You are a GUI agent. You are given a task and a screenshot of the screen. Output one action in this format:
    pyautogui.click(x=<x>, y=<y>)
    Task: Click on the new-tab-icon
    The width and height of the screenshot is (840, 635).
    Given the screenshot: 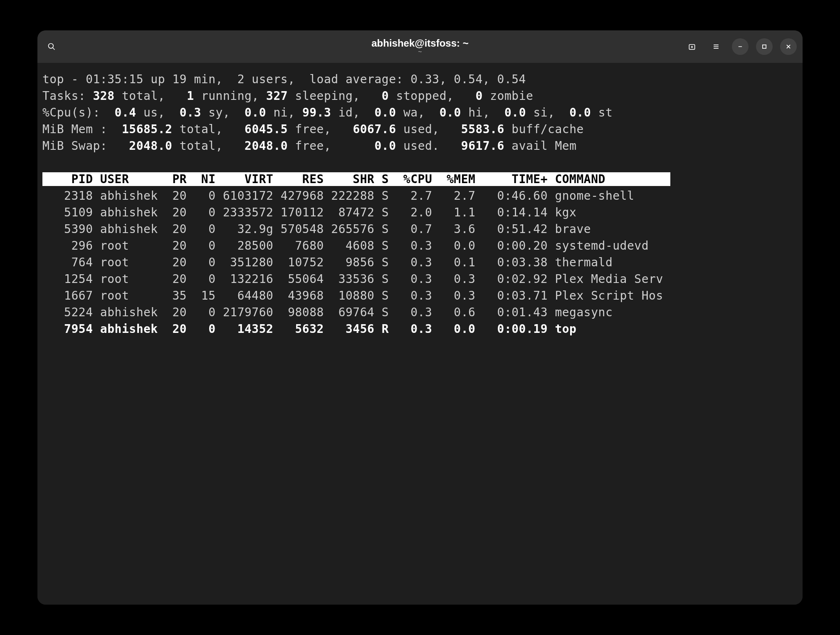 What is the action you would take?
    pyautogui.click(x=692, y=47)
    